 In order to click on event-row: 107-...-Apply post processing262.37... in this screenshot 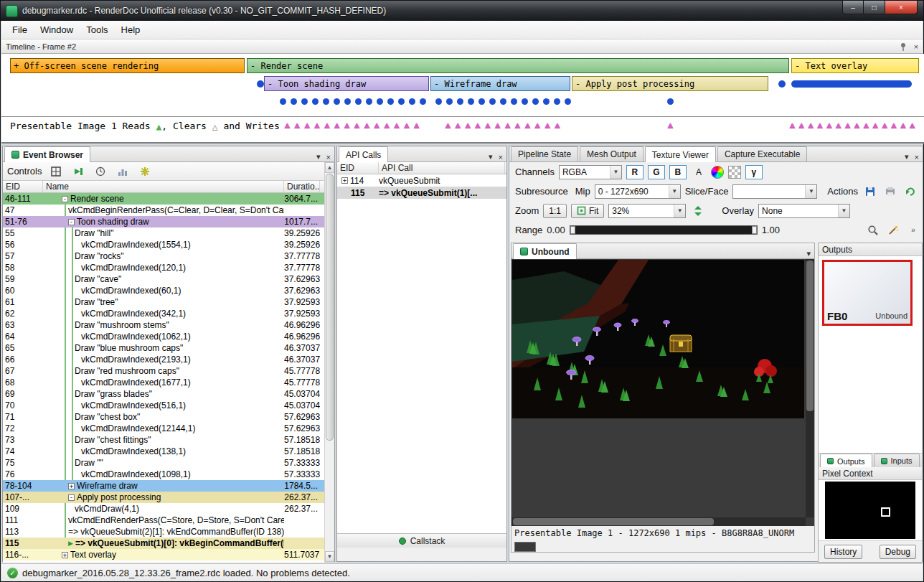, I will do `click(164, 497)`.